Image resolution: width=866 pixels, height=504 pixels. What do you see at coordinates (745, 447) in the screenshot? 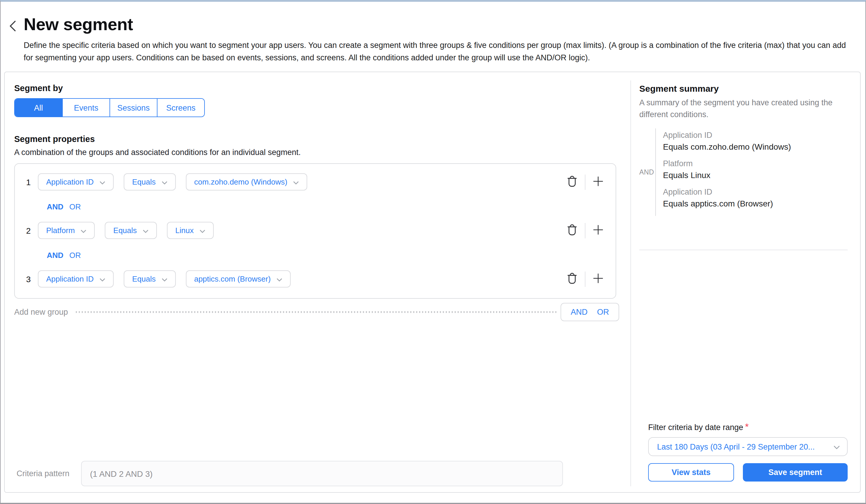
I see `date-range-value: Last 180 Days (03 April - 29 September 2…` at bounding box center [745, 447].